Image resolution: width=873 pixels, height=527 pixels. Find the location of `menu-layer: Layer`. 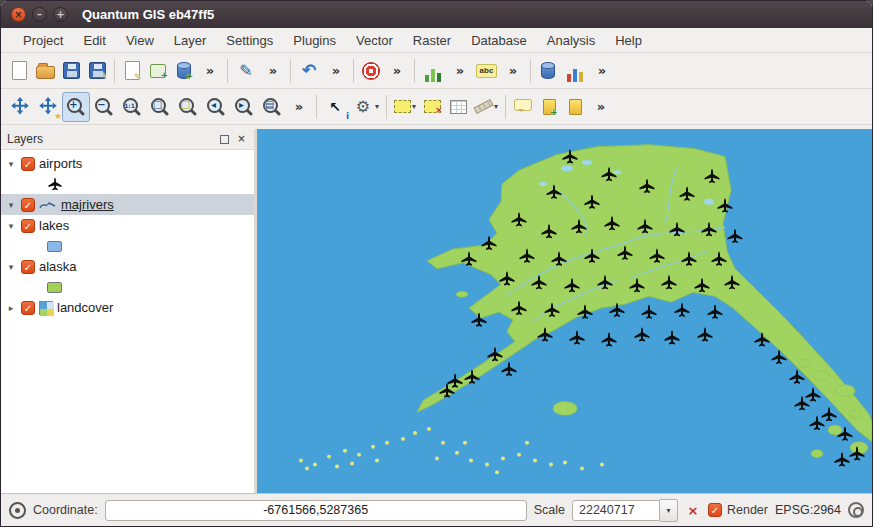

menu-layer: Layer is located at coordinates (190, 40).